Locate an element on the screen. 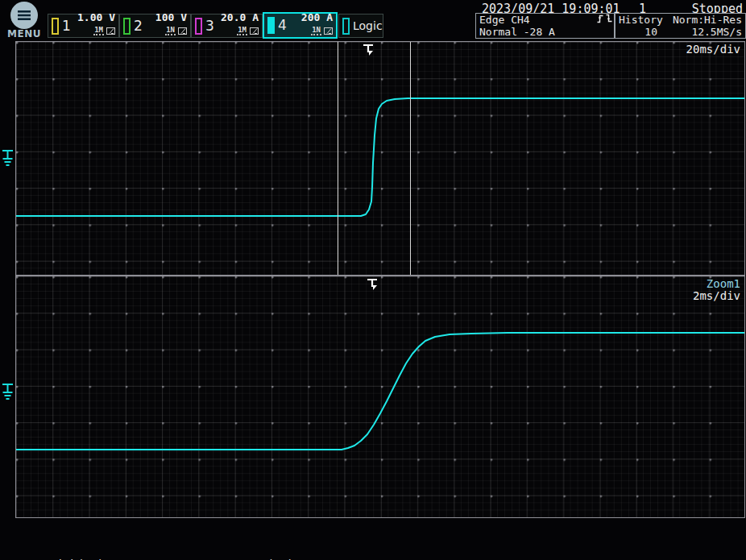 The height and width of the screenshot is (560, 746). zoom1-title: Zoom1 is located at coordinates (723, 284).